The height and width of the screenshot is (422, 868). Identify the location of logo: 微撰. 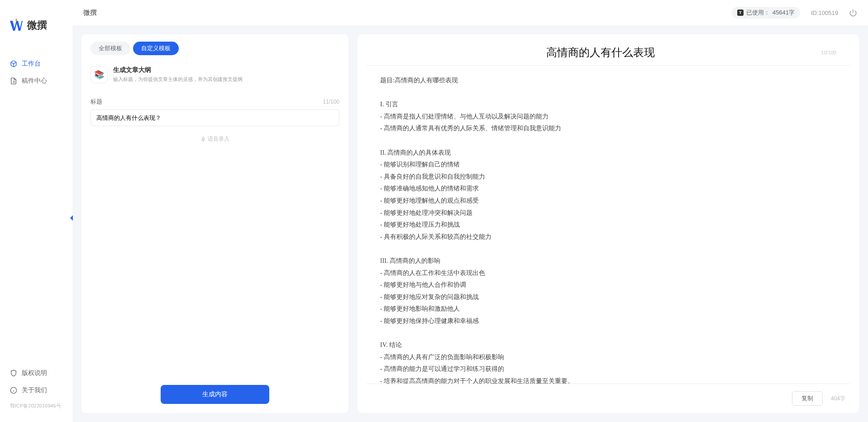
(36, 23).